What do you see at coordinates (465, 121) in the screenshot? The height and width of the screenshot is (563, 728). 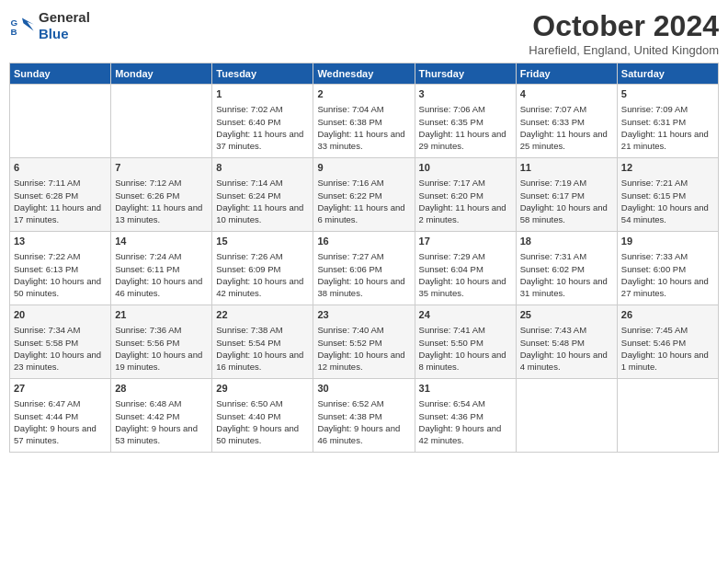 I see `day-info: Sunset: 6:35 PM` at bounding box center [465, 121].